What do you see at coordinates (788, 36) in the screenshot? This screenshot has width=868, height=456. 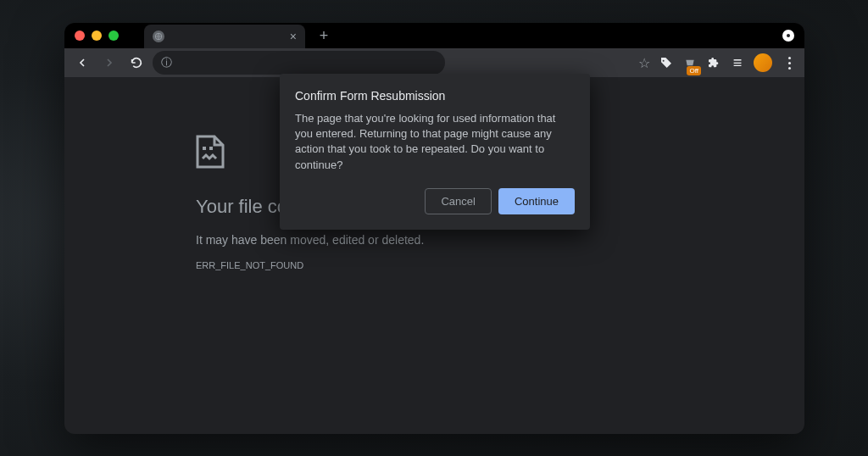 I see `titlebar-right` at bounding box center [788, 36].